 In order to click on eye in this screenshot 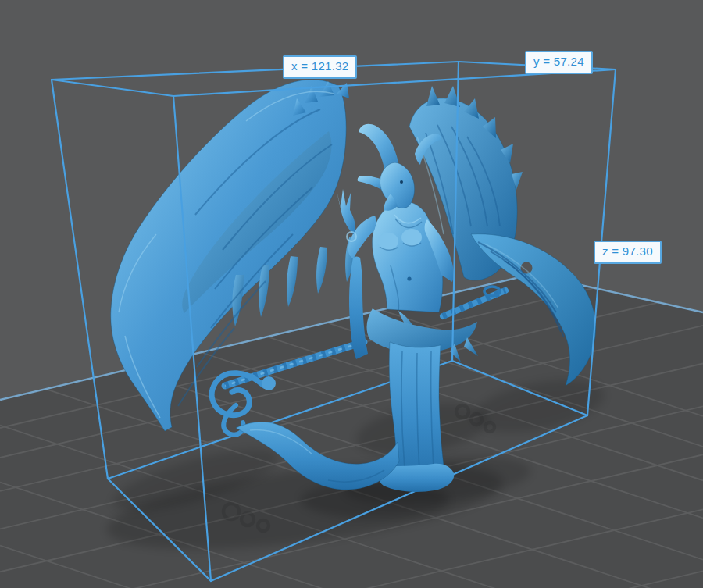, I will do `click(401, 182)`.